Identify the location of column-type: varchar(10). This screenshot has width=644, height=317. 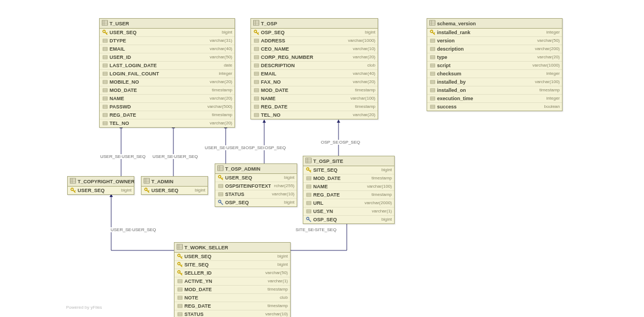
(362, 49).